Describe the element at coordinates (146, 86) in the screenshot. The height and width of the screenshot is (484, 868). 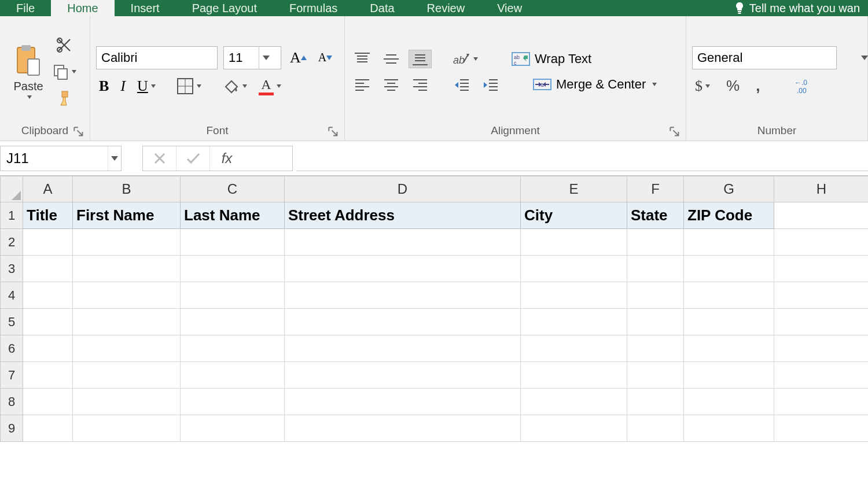
I see `underline-button: U` at that location.